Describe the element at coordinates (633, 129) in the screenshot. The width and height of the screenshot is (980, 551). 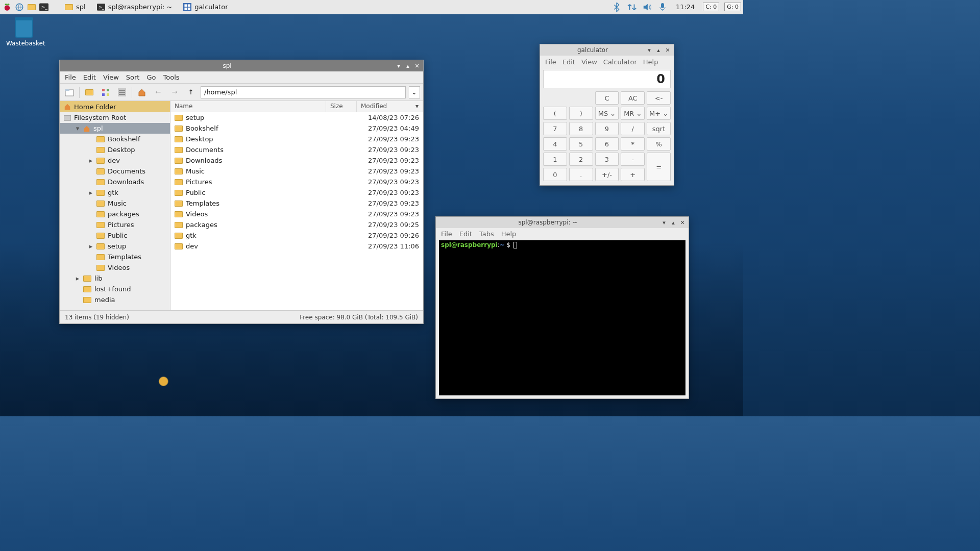
I see `key-: /` at that location.